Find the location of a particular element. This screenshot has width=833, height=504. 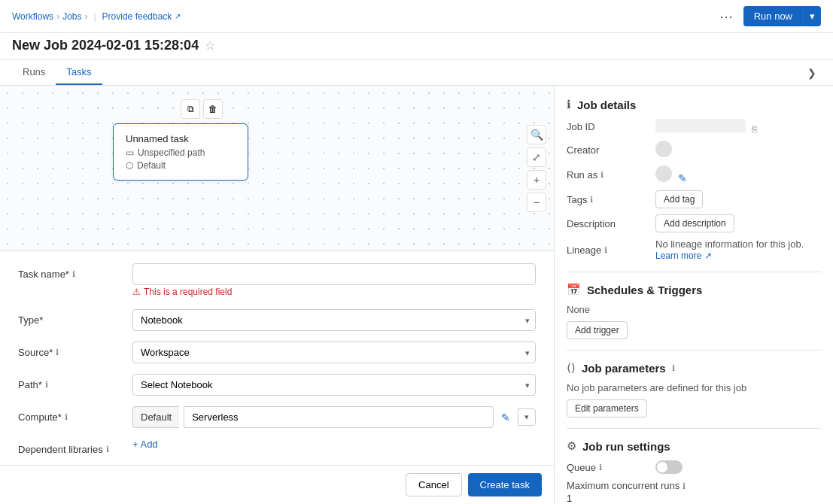

code-icon: ⟨⟩ is located at coordinates (571, 368).